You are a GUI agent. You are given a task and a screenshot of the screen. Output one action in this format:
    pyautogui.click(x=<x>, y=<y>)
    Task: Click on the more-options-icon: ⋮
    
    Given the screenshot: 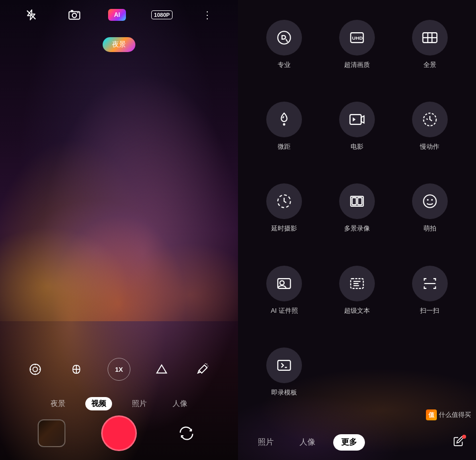 What is the action you would take?
    pyautogui.click(x=207, y=15)
    